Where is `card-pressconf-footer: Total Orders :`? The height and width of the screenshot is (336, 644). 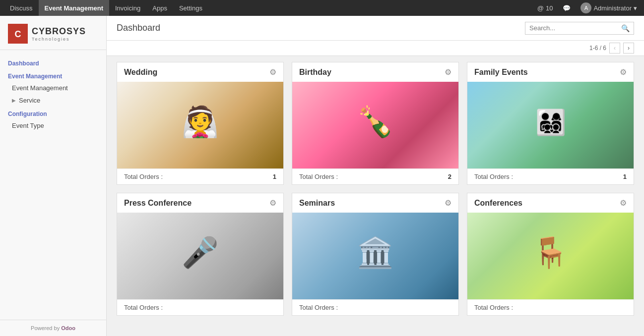 card-pressconf-footer: Total Orders : is located at coordinates (200, 307).